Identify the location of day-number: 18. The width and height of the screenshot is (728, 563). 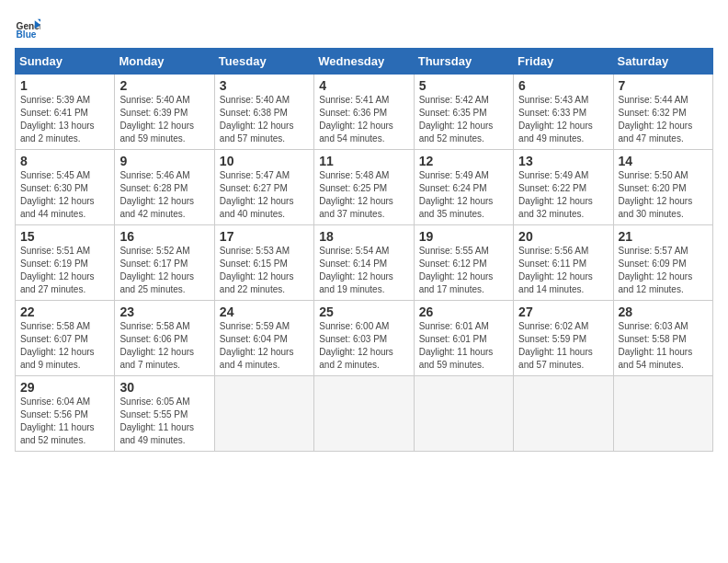
(364, 236).